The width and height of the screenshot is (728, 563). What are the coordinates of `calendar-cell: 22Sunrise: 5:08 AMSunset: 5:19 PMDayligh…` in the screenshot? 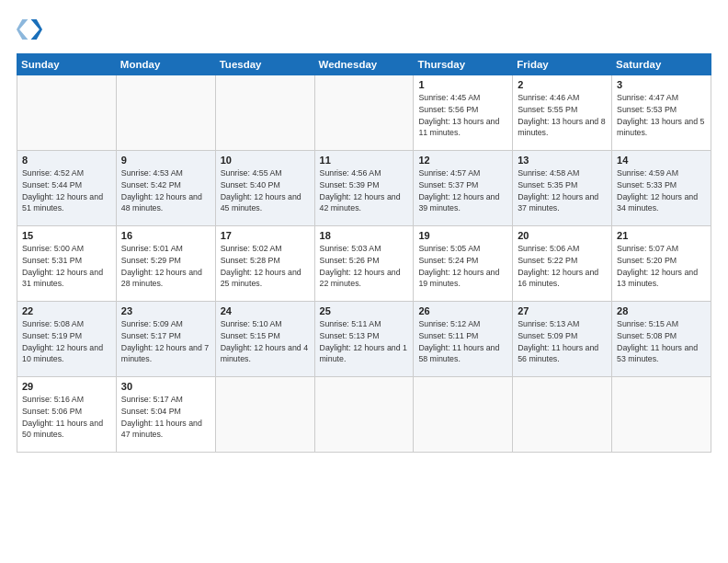 It's located at (67, 339).